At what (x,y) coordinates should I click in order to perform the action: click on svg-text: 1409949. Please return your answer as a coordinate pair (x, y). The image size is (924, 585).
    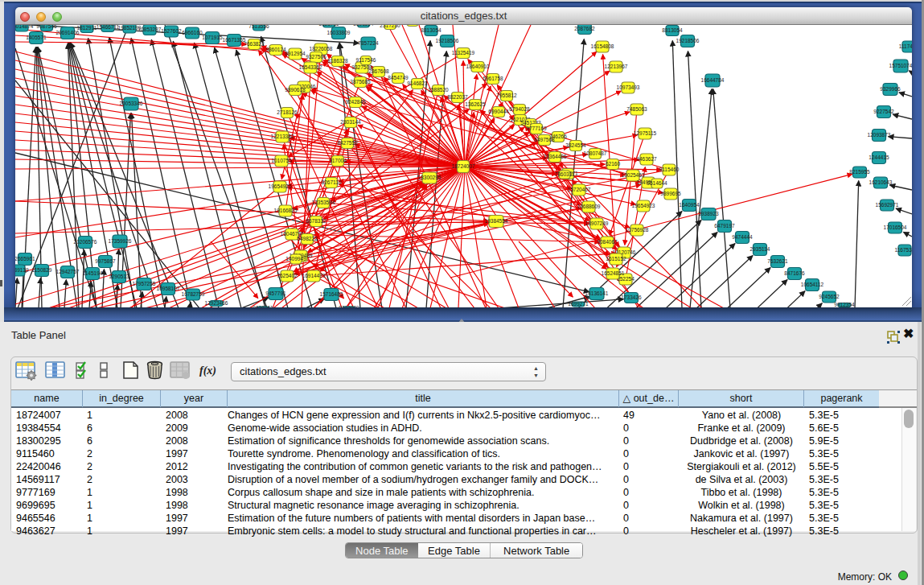
    Looking at the image, I should click on (296, 259).